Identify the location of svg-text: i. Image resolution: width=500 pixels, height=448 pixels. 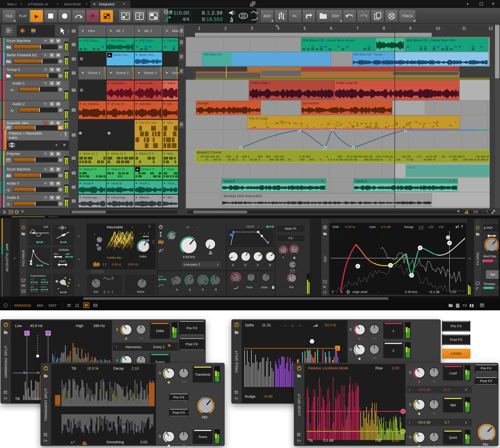
(5, 305).